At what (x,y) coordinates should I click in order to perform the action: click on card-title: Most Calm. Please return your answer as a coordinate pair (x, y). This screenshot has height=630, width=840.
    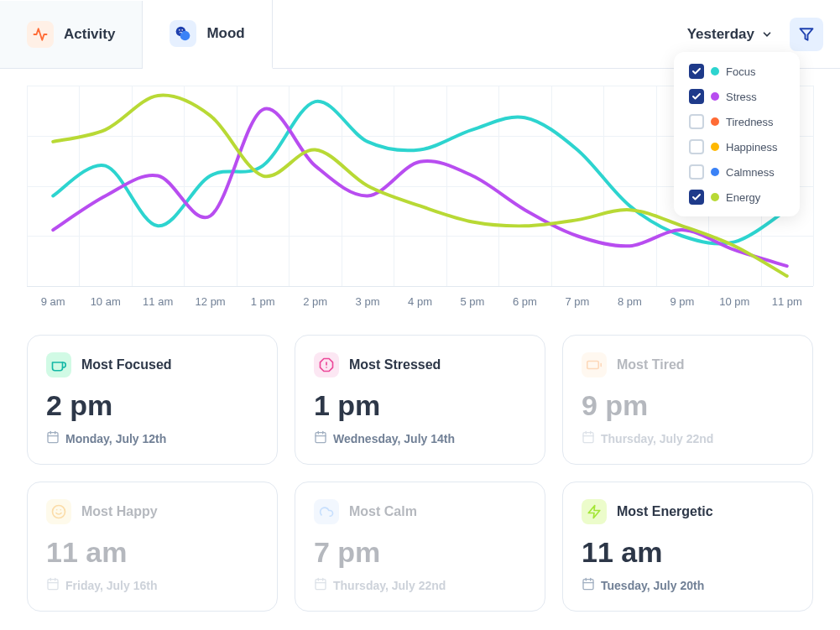
    Looking at the image, I should click on (383, 512).